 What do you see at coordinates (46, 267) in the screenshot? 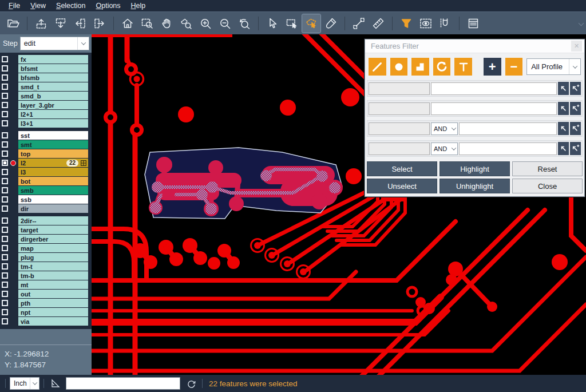
I see `layer-row-tm-t: tm-t` at bounding box center [46, 267].